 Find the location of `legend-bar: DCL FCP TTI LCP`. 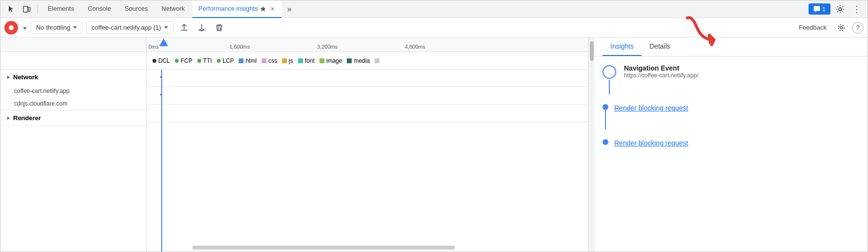

legend-bar: DCL FCP TTI LCP is located at coordinates (367, 61).